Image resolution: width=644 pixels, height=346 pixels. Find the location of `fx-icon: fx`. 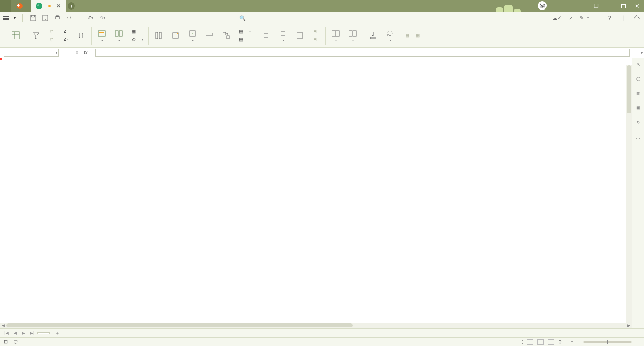

fx-icon: fx is located at coordinates (85, 53).